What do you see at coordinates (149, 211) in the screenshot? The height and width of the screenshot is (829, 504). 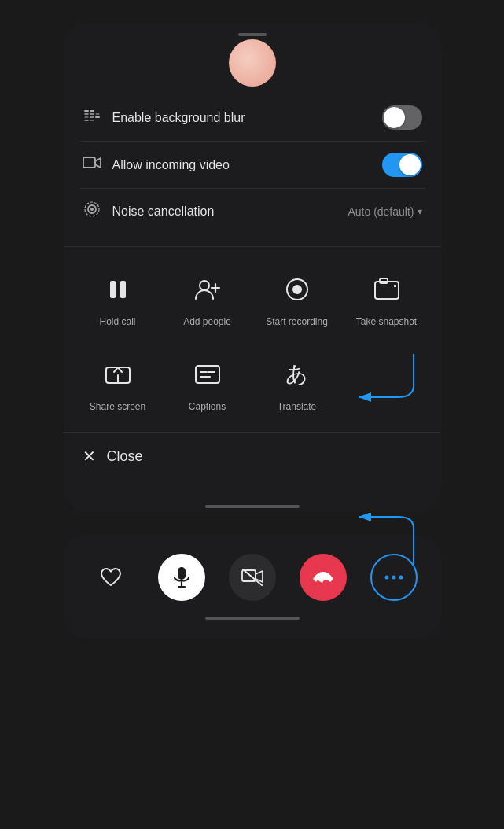 I see `noise-cancellation-left: Noise cancellation` at bounding box center [149, 211].